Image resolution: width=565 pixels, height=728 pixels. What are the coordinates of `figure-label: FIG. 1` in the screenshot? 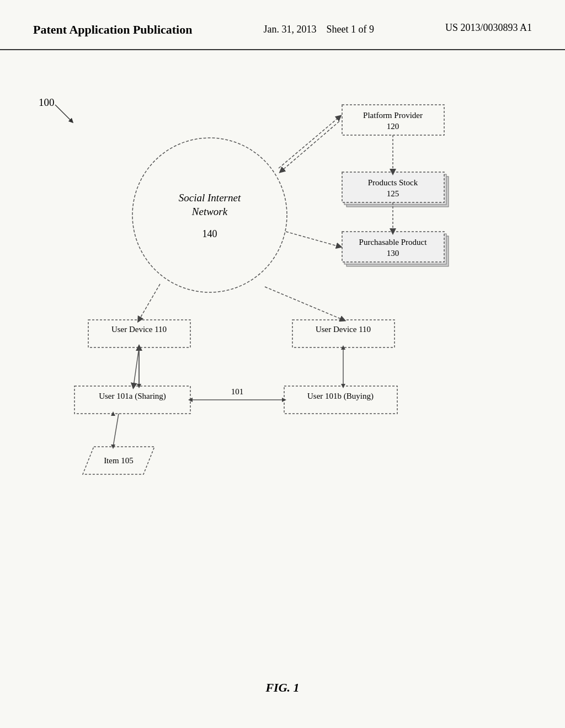 It's located at (282, 688).